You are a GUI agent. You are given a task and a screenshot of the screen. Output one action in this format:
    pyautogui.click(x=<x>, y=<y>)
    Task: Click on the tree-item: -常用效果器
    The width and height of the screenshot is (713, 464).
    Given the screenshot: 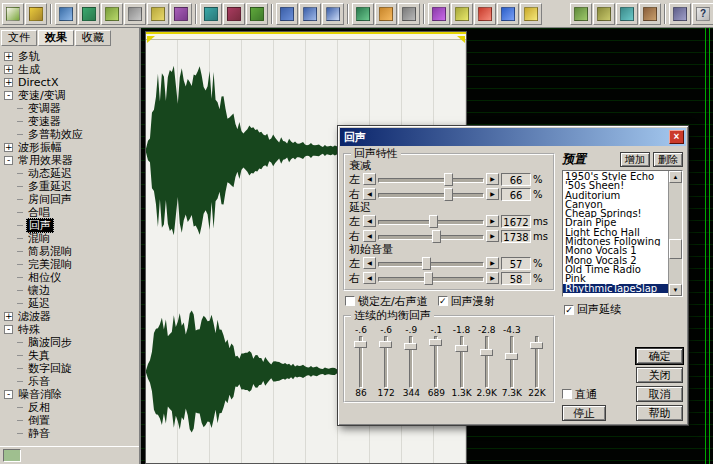 What is the action you would take?
    pyautogui.click(x=70, y=160)
    